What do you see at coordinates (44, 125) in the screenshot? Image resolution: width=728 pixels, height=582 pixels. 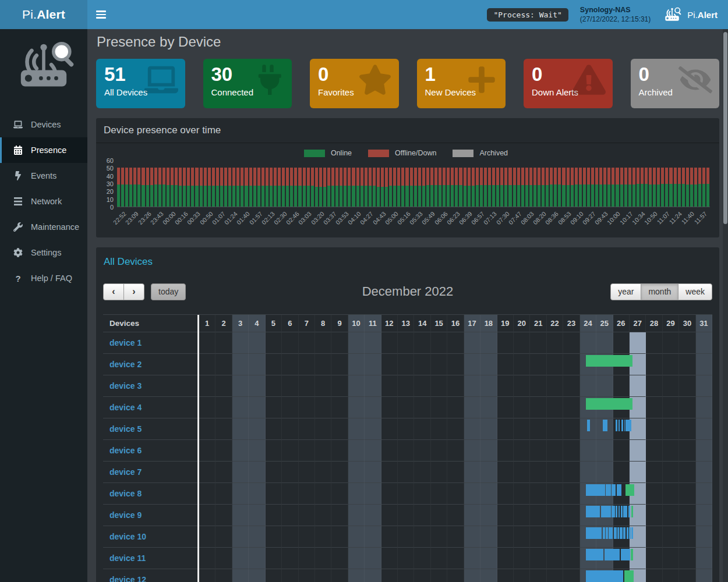 I see `sidebar-item-devices: Devices` at bounding box center [44, 125].